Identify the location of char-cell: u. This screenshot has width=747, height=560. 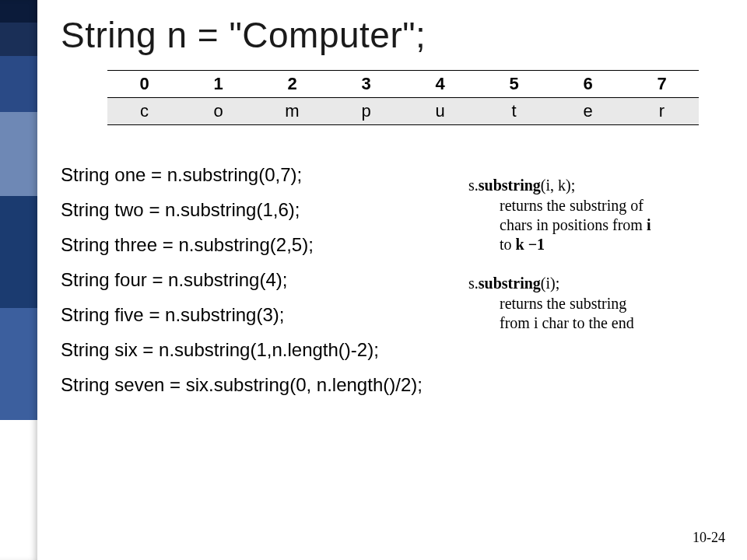
(440, 112).